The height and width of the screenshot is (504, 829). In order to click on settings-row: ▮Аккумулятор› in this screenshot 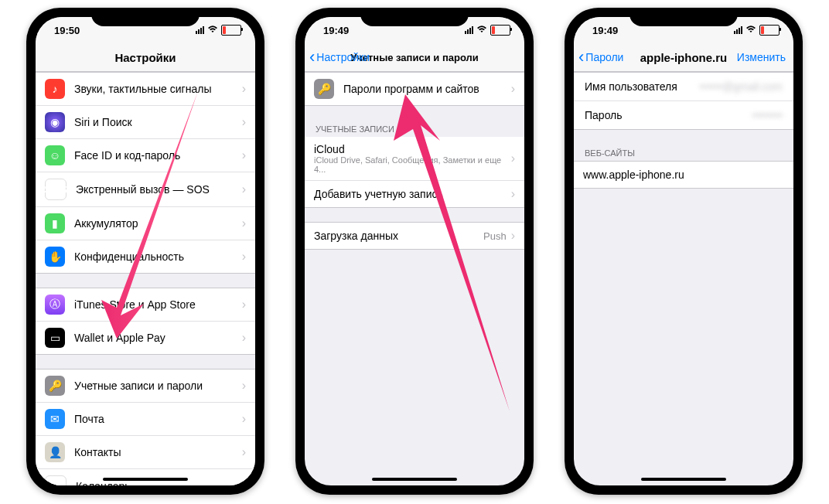, I will do `click(145, 223)`.